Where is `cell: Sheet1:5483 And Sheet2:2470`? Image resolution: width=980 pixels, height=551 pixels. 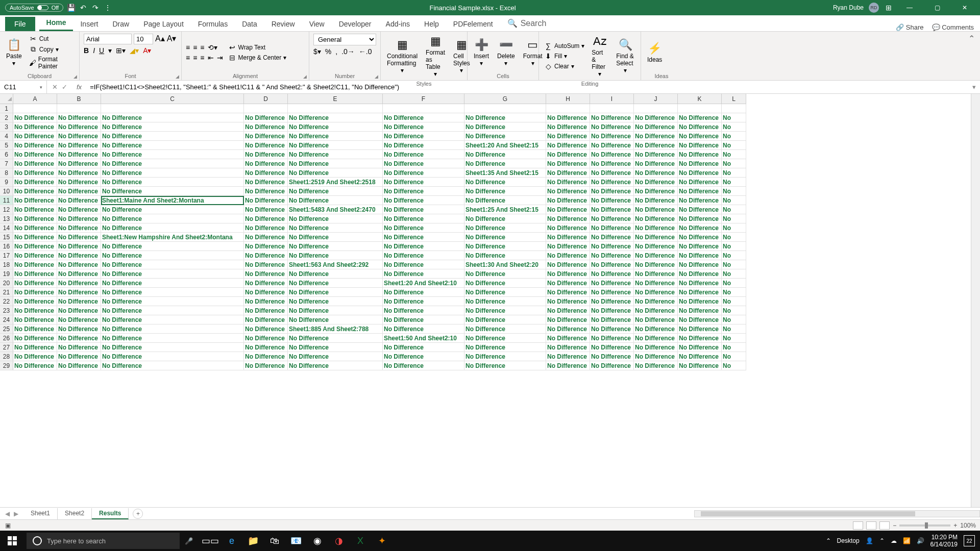 cell: Sheet1:5483 And Sheet2:2470 is located at coordinates (335, 210).